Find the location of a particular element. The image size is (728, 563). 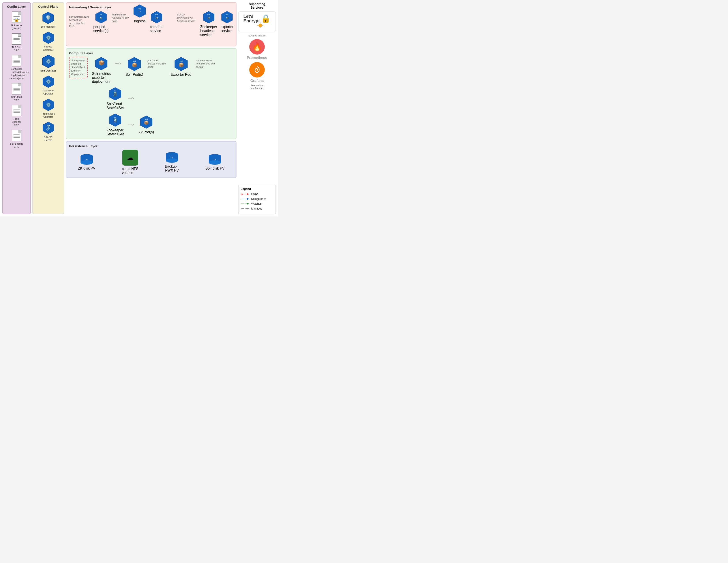

exporter-service-component: svc ⊕ exporterservice is located at coordinates (227, 22).